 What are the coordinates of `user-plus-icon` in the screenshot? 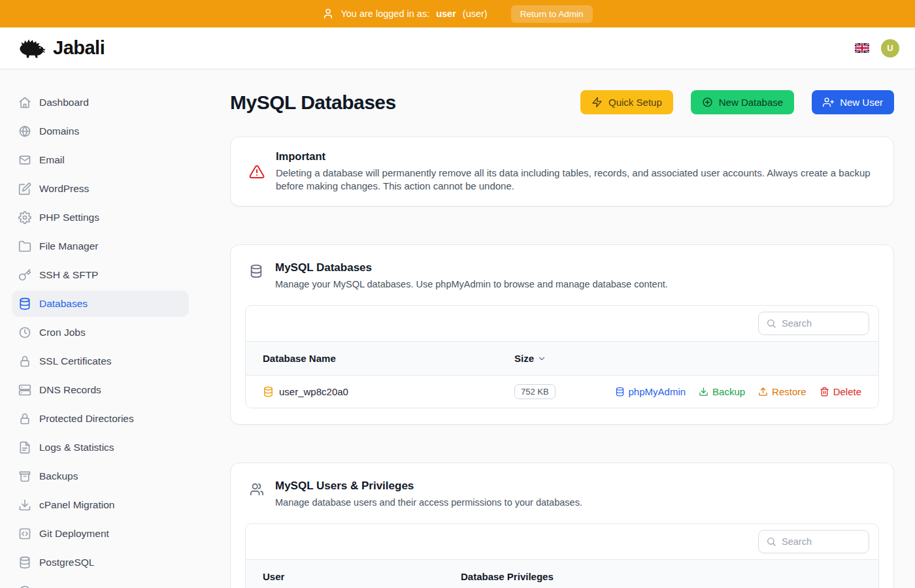 It's located at (829, 102).